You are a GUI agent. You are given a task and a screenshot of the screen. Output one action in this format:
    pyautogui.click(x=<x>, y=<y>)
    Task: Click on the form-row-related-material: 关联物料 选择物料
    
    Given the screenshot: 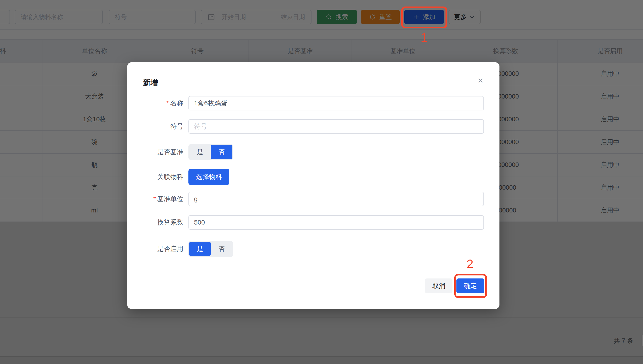 What is the action you would take?
    pyautogui.click(x=306, y=177)
    